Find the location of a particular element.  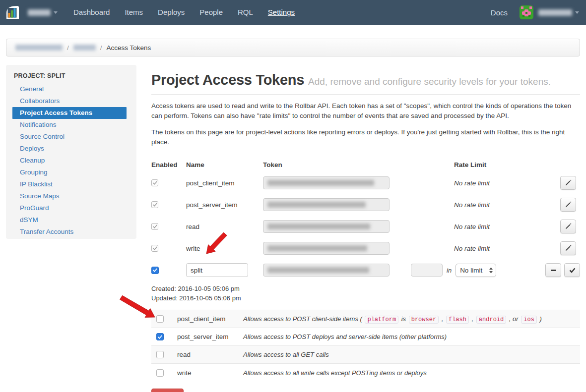

nav-people: People is located at coordinates (211, 12).